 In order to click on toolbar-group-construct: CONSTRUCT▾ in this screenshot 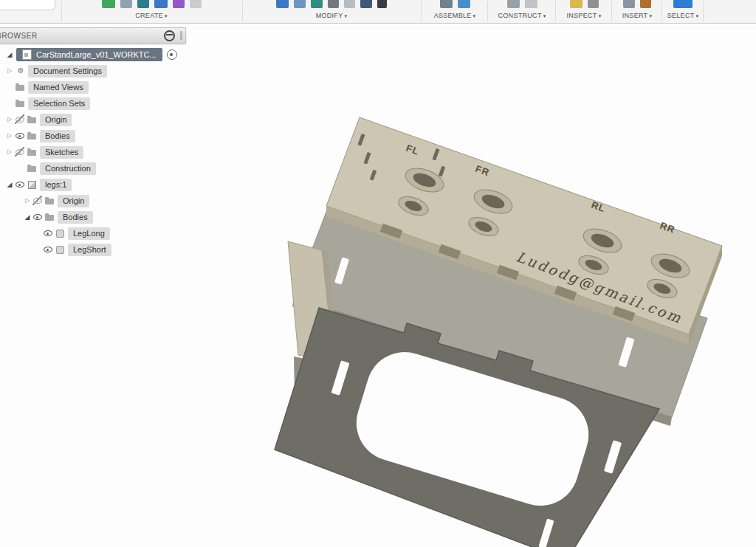, I will do `click(522, 12)`.